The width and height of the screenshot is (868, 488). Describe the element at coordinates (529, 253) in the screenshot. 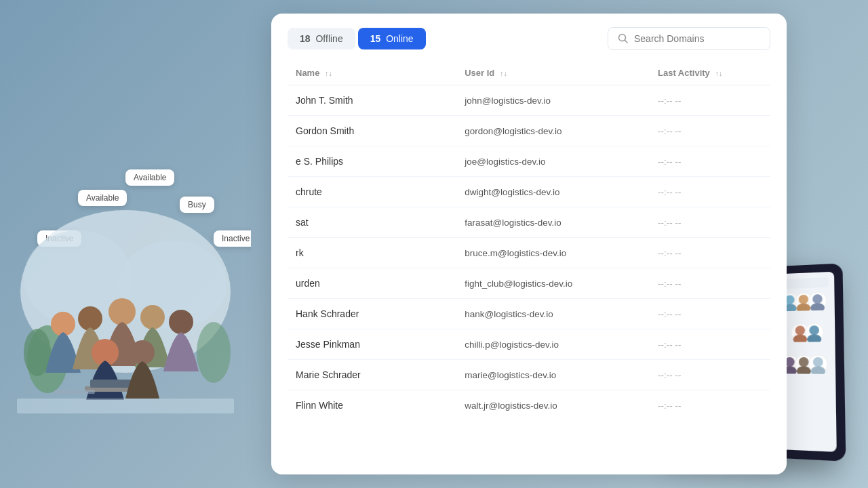

I see `table-row: rkbruce.m@logistics-dev.io--:-- --` at that location.